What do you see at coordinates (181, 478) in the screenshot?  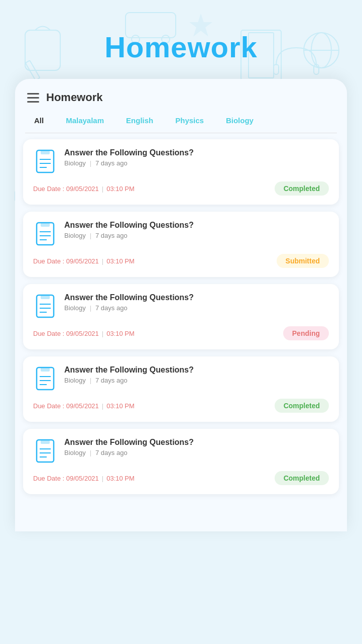 I see `hw-card-5-bottom: Due Date : 09/05/2021|03:10 PM Completed` at bounding box center [181, 478].